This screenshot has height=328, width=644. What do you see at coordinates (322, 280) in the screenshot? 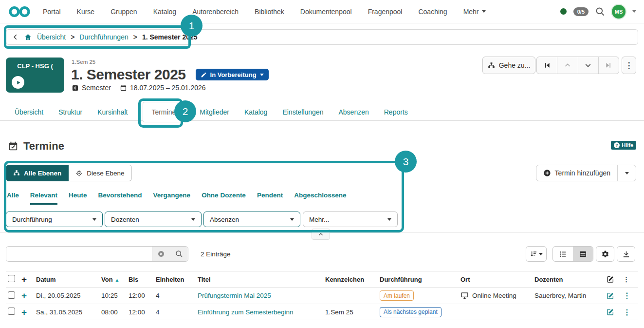
I see `table-header-row: + Datum Von▲ Bis Einheiten Titel Kennzei…` at bounding box center [322, 280].